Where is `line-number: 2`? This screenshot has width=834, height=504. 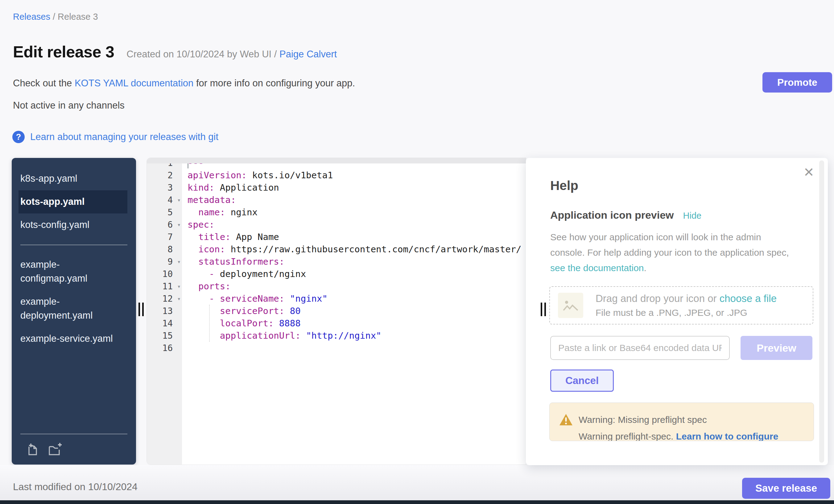
line-number: 2 is located at coordinates (164, 175).